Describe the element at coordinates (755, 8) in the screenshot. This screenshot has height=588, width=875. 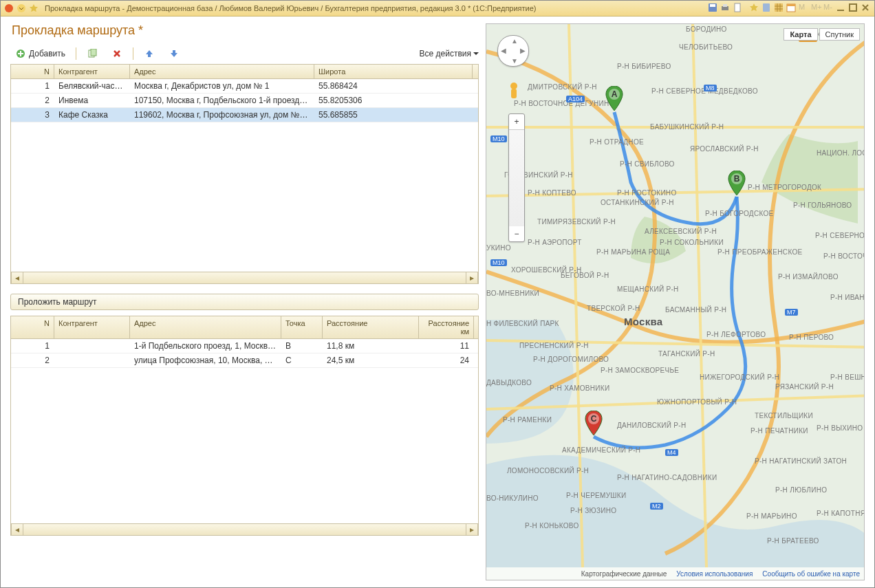
I see `fav-icon` at that location.